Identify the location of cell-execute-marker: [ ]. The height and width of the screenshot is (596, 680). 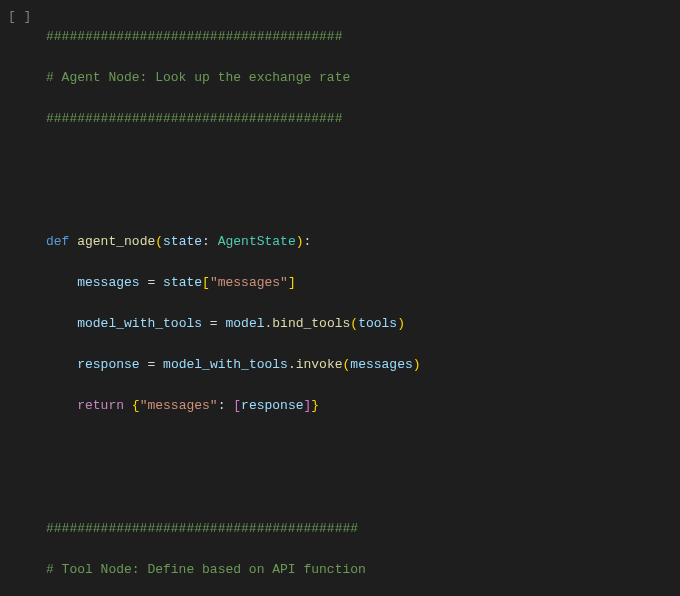
(20, 18).